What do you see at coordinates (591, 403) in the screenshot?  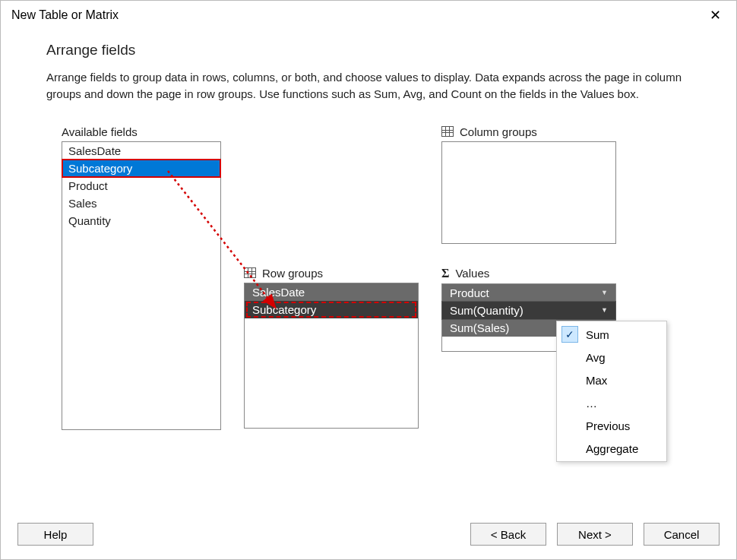 I see `menu-item-label: …` at bounding box center [591, 403].